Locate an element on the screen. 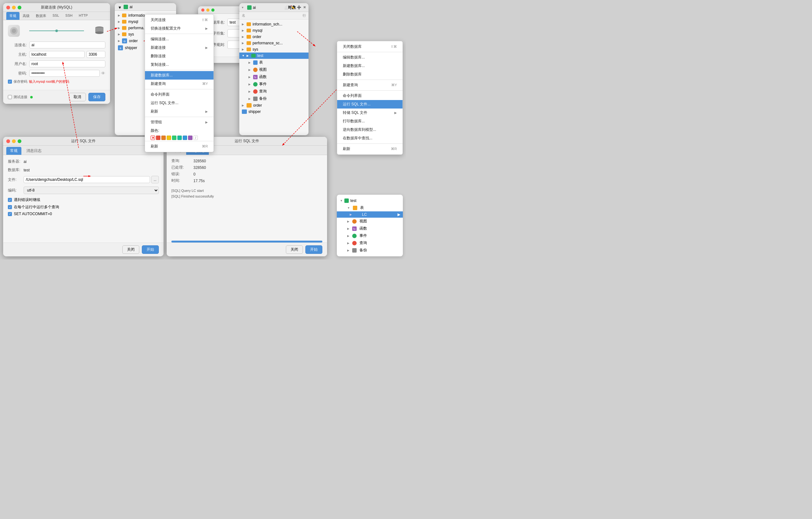 This screenshot has width=812, height=519. show-password-icon: 👁 is located at coordinates (103, 74).